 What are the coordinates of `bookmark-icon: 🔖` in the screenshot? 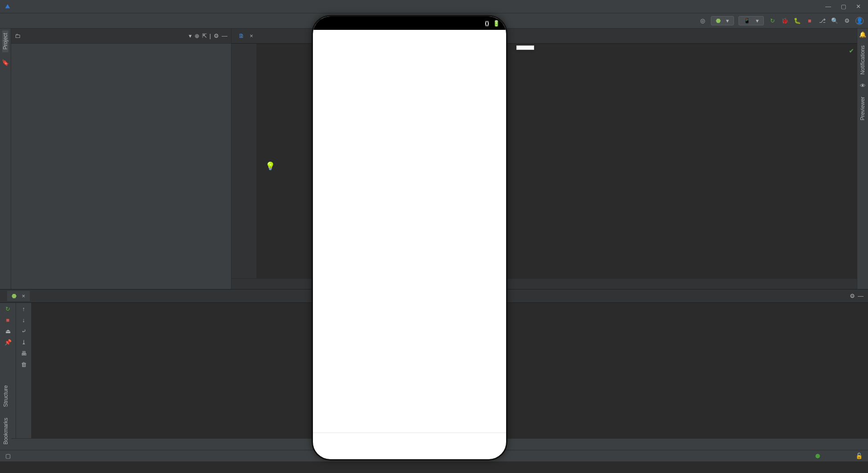 It's located at (5, 62).